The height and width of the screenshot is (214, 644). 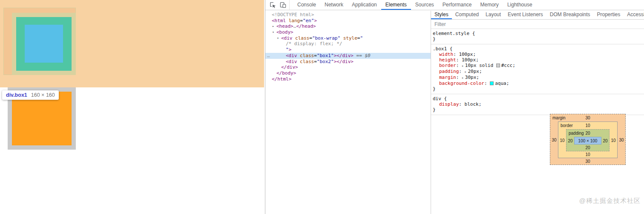 What do you see at coordinates (44, 44) in the screenshot?
I see `box1-highlight-border` at bounding box center [44, 44].